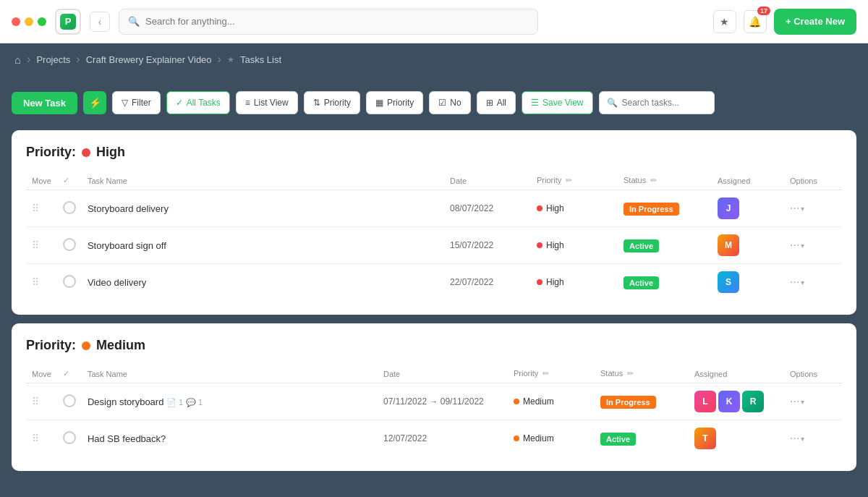 Image resolution: width=868 pixels, height=497 pixels. What do you see at coordinates (664, 103) in the screenshot?
I see `task-search-input` at bounding box center [664, 103].